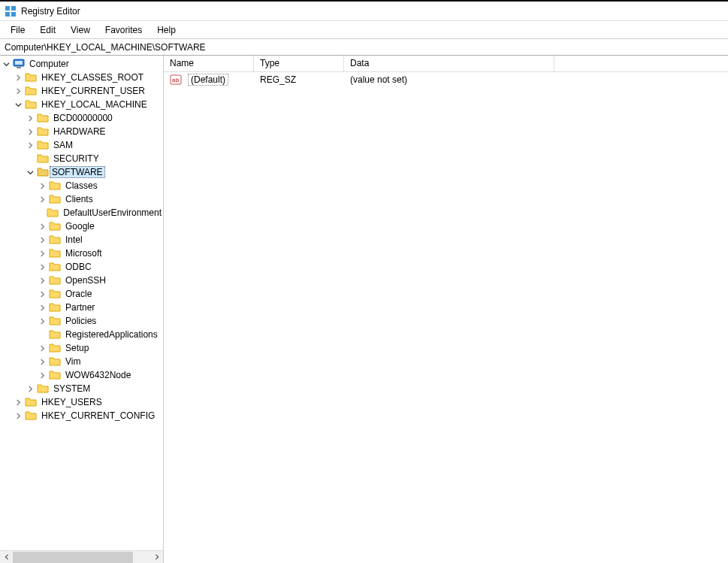  What do you see at coordinates (80, 30) in the screenshot?
I see `menu-view: View` at bounding box center [80, 30].